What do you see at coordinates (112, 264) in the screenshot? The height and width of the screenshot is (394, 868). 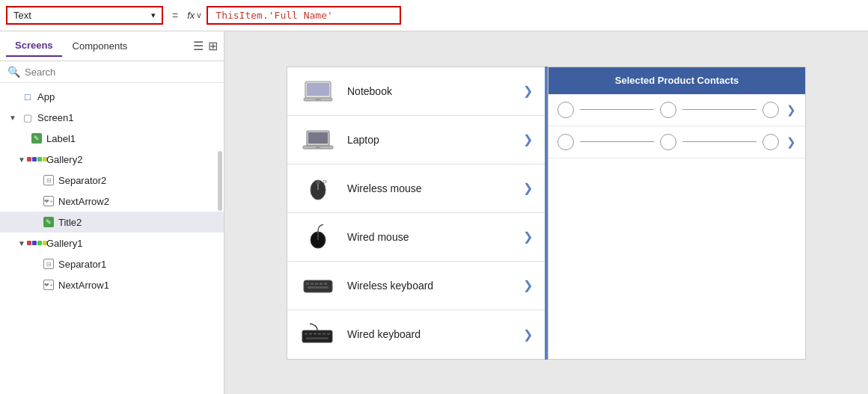 I see `tree-item-separator1: ⊟Separator1` at bounding box center [112, 264].